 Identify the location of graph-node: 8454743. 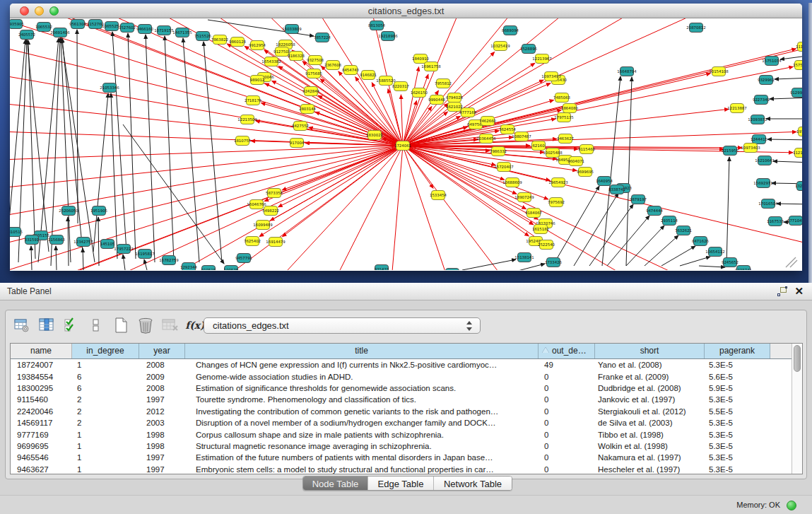
(351, 71).